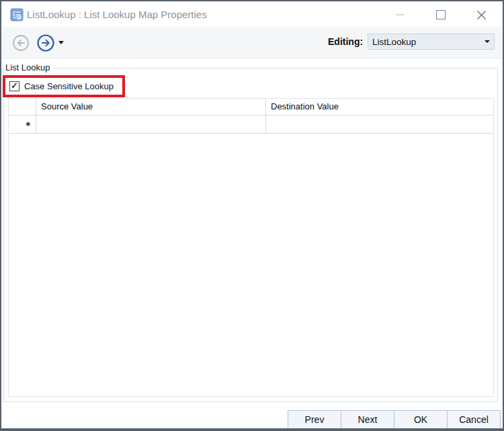 This screenshot has height=431, width=504. What do you see at coordinates (441, 15) in the screenshot?
I see `maximize-icon` at bounding box center [441, 15].